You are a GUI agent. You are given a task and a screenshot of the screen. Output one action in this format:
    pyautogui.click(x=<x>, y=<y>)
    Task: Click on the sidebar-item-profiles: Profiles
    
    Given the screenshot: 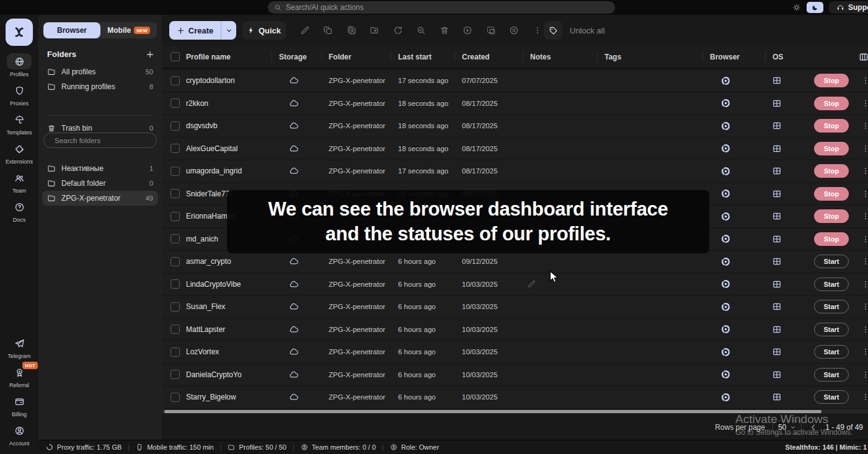 What is the action you would take?
    pyautogui.click(x=19, y=66)
    